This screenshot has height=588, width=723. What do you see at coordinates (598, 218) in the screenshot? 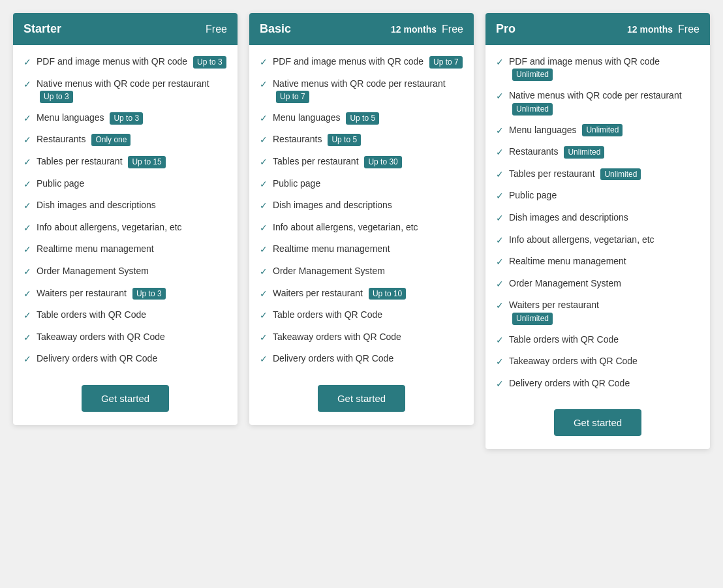
I see `list-item: ✓Dish images and descriptions` at bounding box center [598, 218].